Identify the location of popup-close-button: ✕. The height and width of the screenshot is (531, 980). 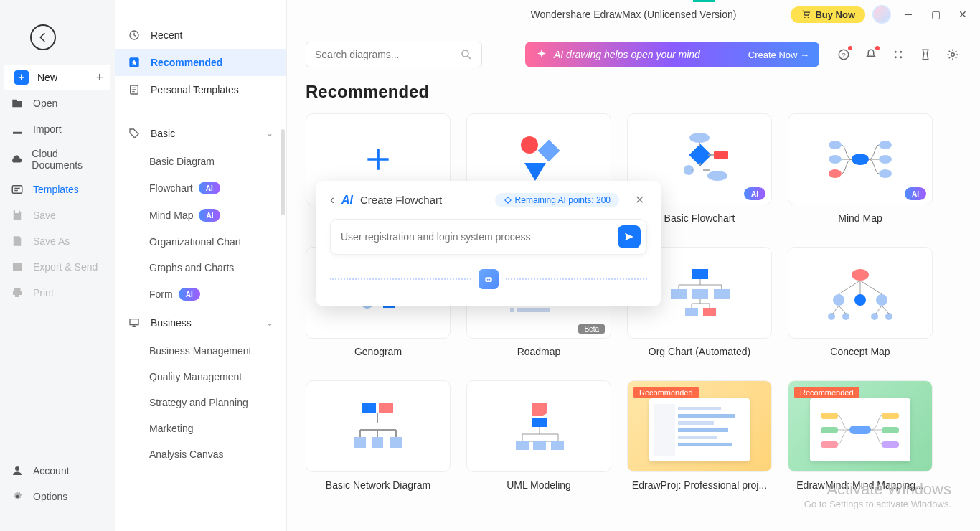
(640, 199).